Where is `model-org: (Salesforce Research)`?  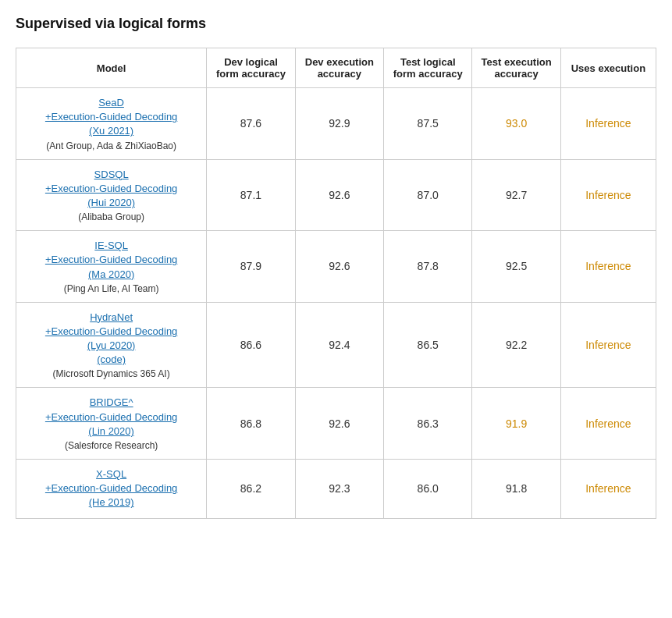 model-org: (Salesforce Research) is located at coordinates (111, 446).